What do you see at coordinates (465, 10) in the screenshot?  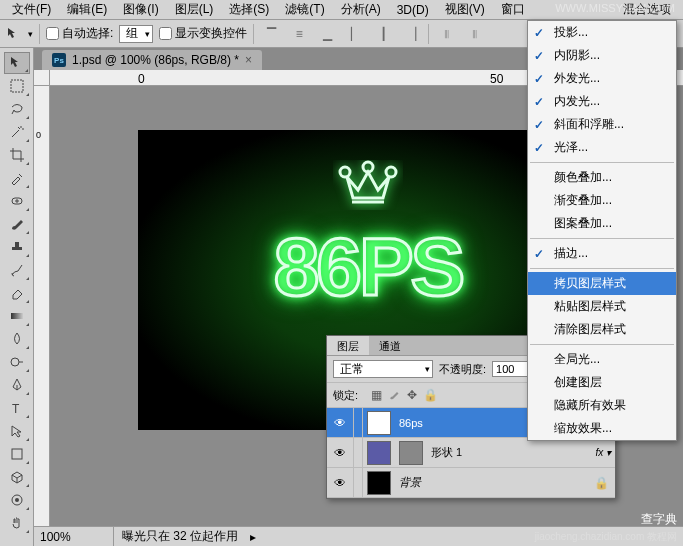 I see `menu-view: 视图(V)` at bounding box center [465, 10].